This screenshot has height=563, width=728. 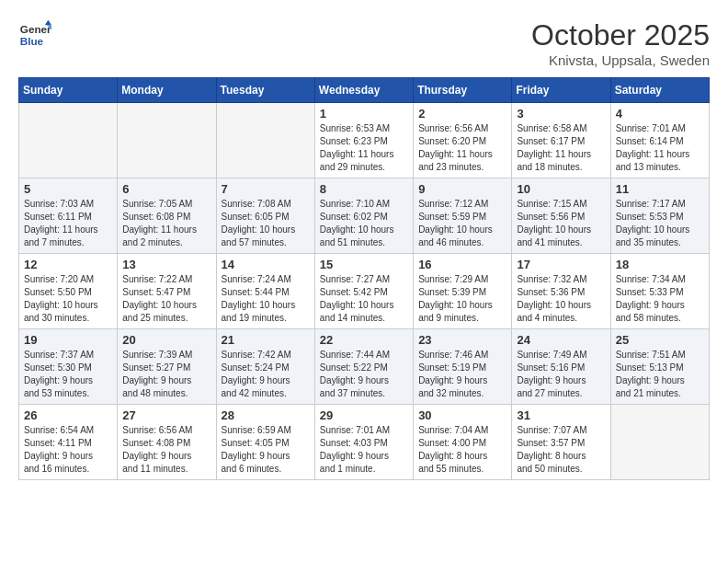 I want to click on calendar-day-cell: 2Sunrise: 6:56 AM Sunset: 6:20 PM Daylig…, so click(x=463, y=141).